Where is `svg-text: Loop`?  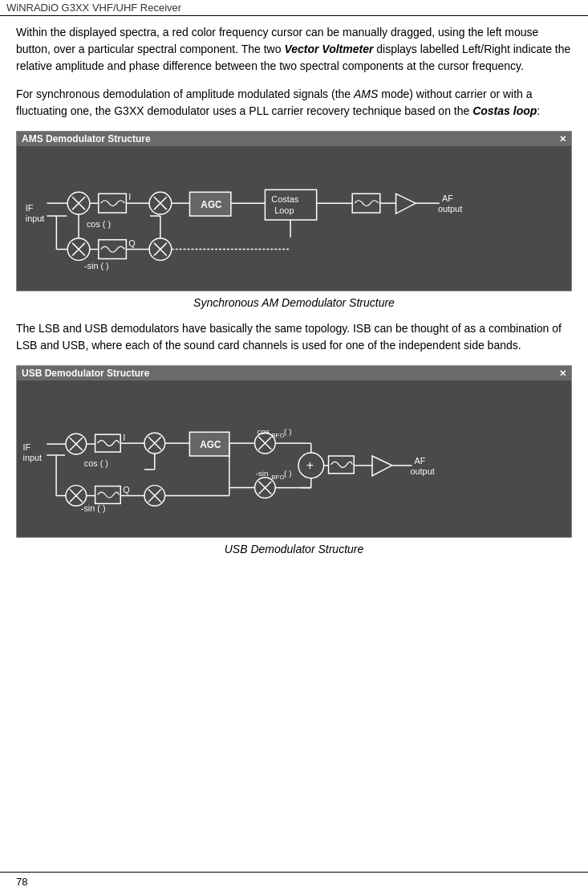
svg-text: Loop is located at coordinates (284, 210).